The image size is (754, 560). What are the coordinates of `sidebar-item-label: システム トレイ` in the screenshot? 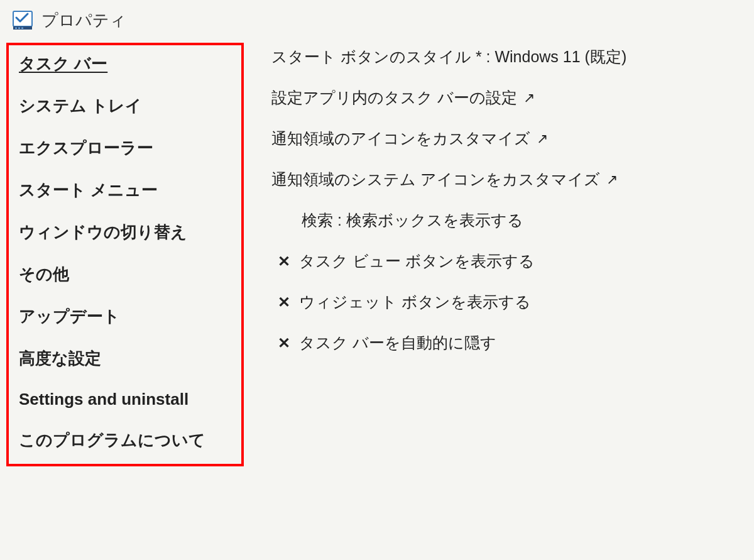 It's located at (80, 106).